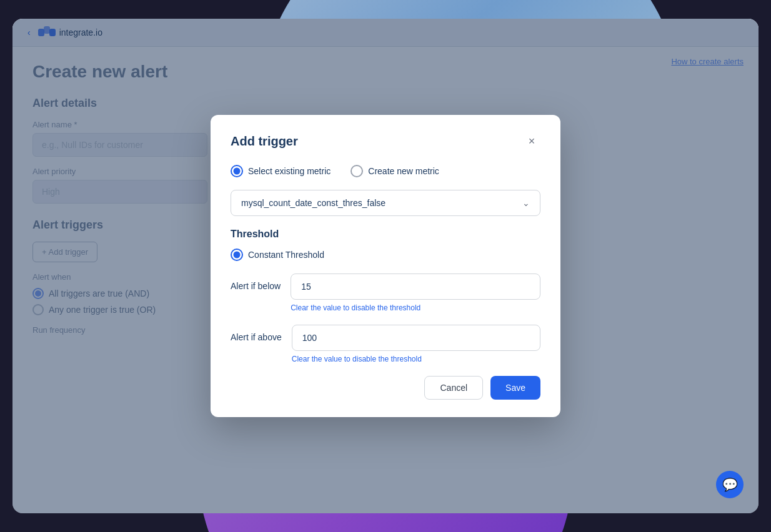 The width and height of the screenshot is (771, 532). Describe the element at coordinates (386, 293) in the screenshot. I see `alert-if-below-row: Alert if below Clear the value to disabl…` at that location.